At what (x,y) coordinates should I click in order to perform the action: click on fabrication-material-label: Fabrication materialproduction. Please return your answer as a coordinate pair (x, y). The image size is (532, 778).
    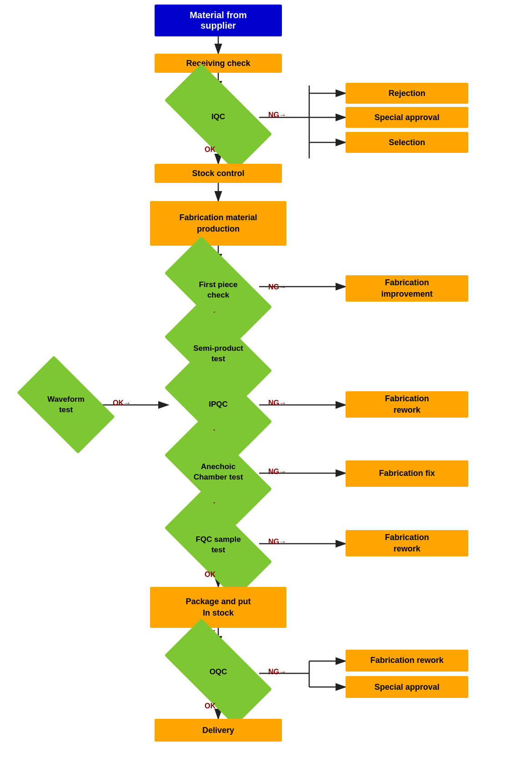
    Looking at the image, I should click on (218, 223).